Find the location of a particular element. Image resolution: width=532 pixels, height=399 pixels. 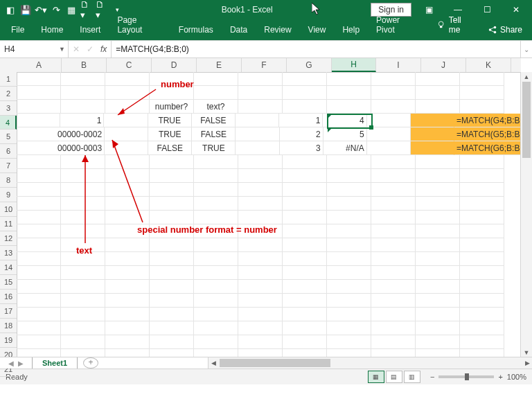

cell-H12 is located at coordinates (349, 231).